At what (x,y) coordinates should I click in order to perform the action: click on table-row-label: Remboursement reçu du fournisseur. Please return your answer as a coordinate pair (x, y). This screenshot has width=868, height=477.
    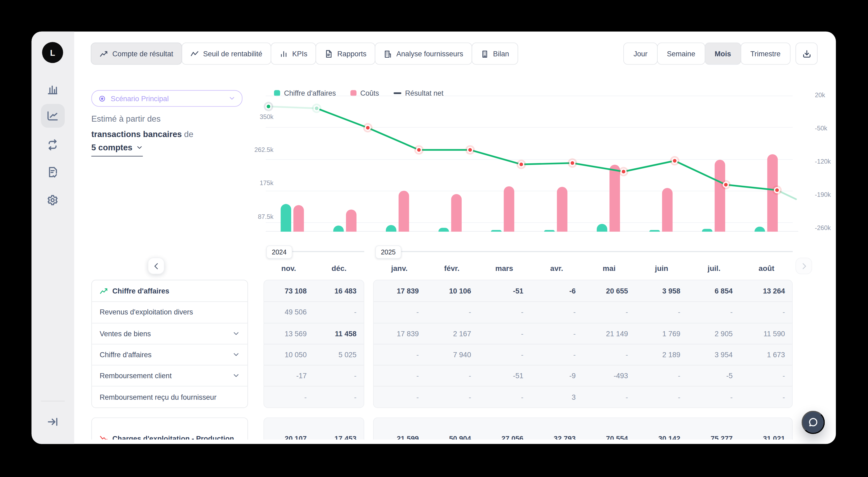
    Looking at the image, I should click on (170, 397).